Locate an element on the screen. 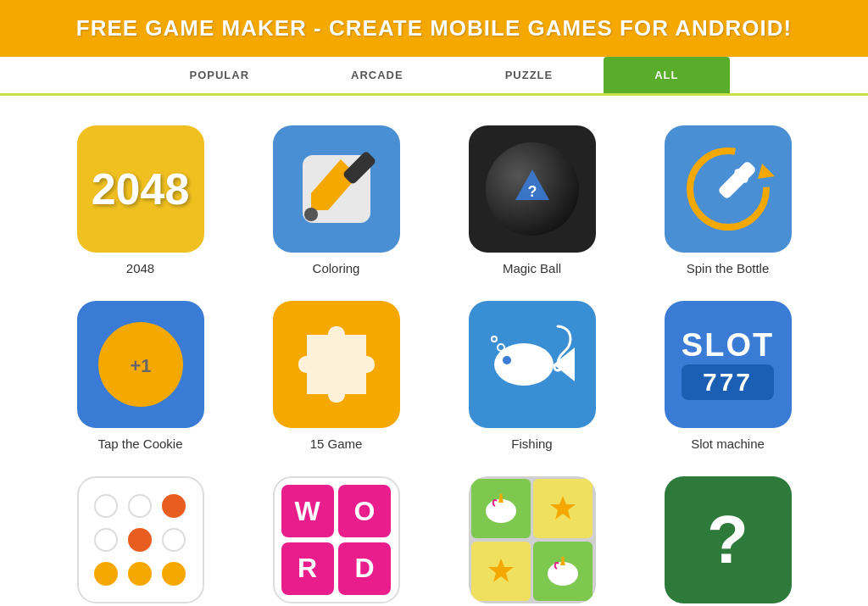 Image resolution: width=868 pixels, height=606 pixels. game-icon-slot-machine: SLOT 777 is located at coordinates (728, 364).